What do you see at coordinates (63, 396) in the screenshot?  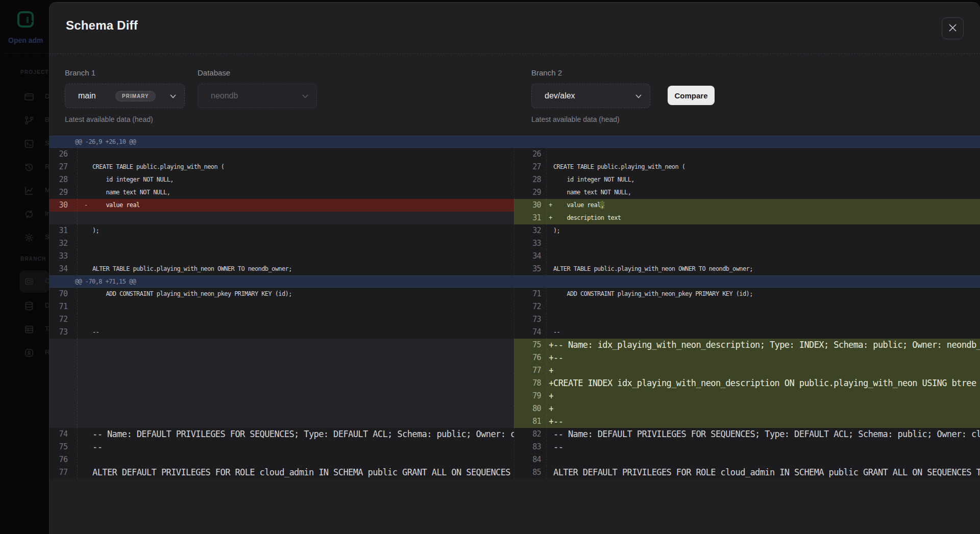 I see `line-number-cell` at bounding box center [63, 396].